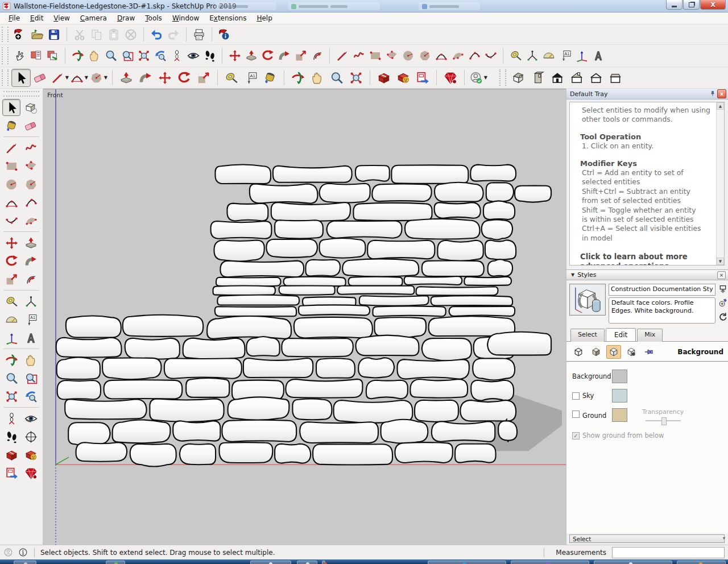  What do you see at coordinates (60, 78) in the screenshot?
I see `line-button: ▼` at bounding box center [60, 78].